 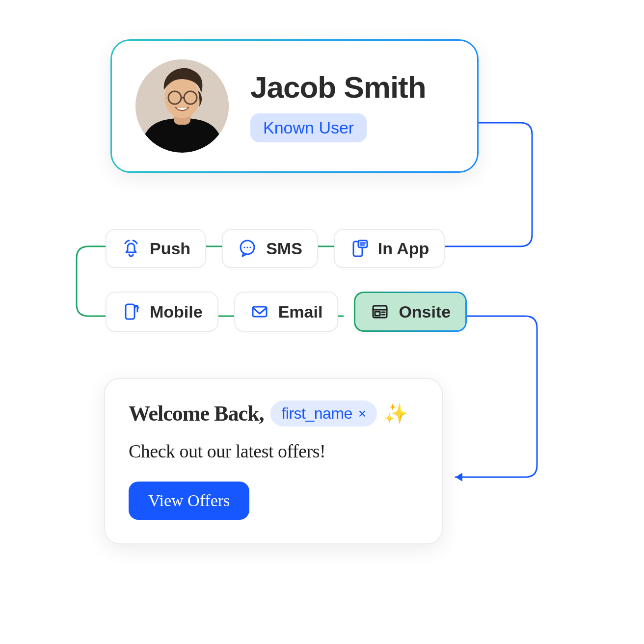 What do you see at coordinates (338, 87) in the screenshot?
I see `user-name: Jacob Smith` at bounding box center [338, 87].